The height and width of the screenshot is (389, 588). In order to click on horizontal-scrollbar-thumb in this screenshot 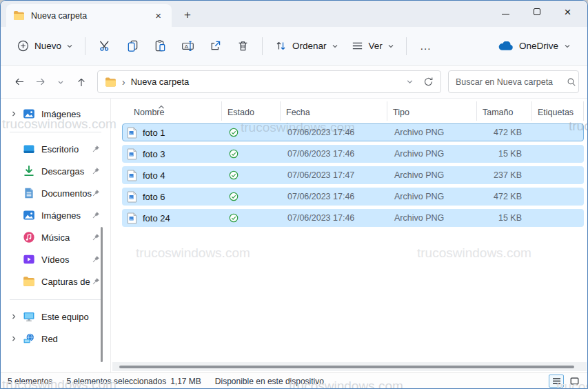, I will do `click(347, 367)`.